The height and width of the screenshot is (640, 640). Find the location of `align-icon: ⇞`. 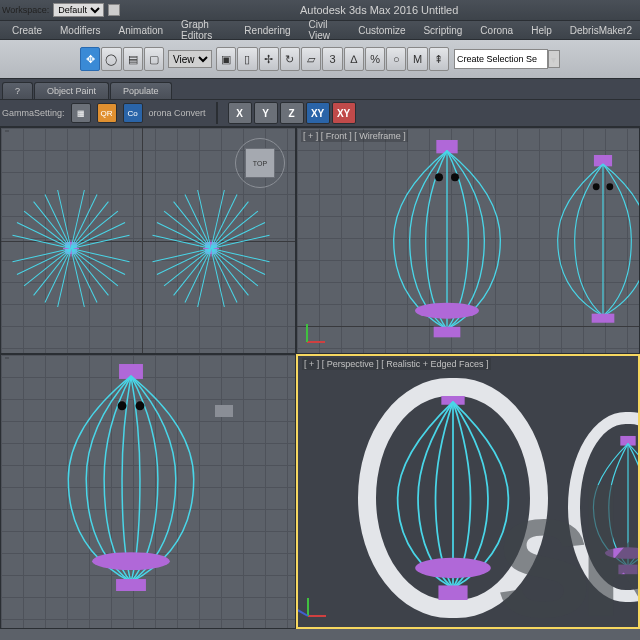

align-icon: ⇞ is located at coordinates (439, 59).